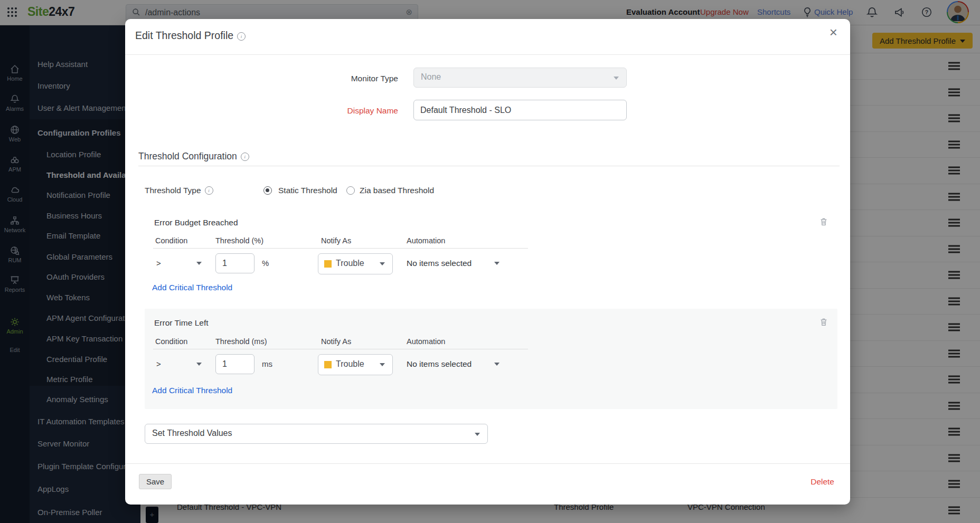  Describe the element at coordinates (190, 36) in the screenshot. I see `modal-title: Edit Threshold Profilei` at that location.